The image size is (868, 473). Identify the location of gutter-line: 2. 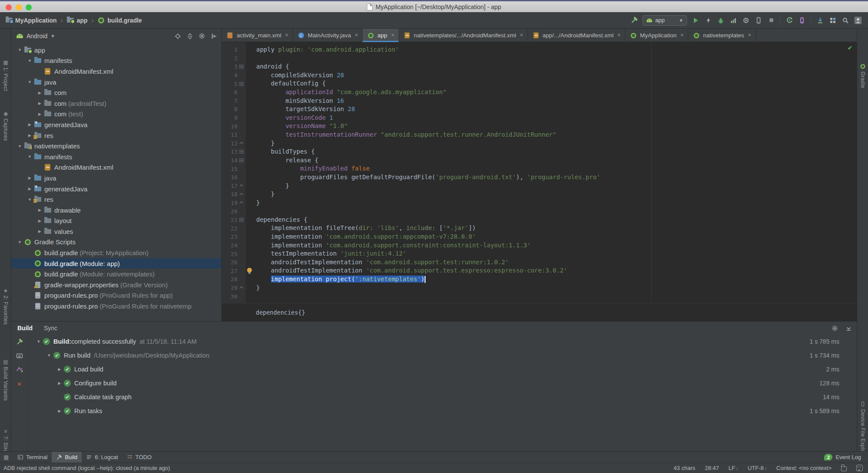
(234, 59).